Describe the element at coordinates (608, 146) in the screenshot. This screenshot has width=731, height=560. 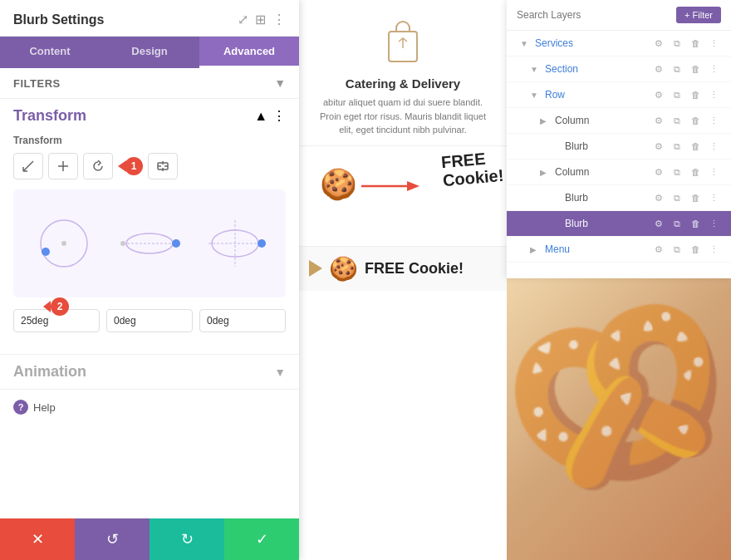
I see `layer-name-blurb1: Blurb` at that location.